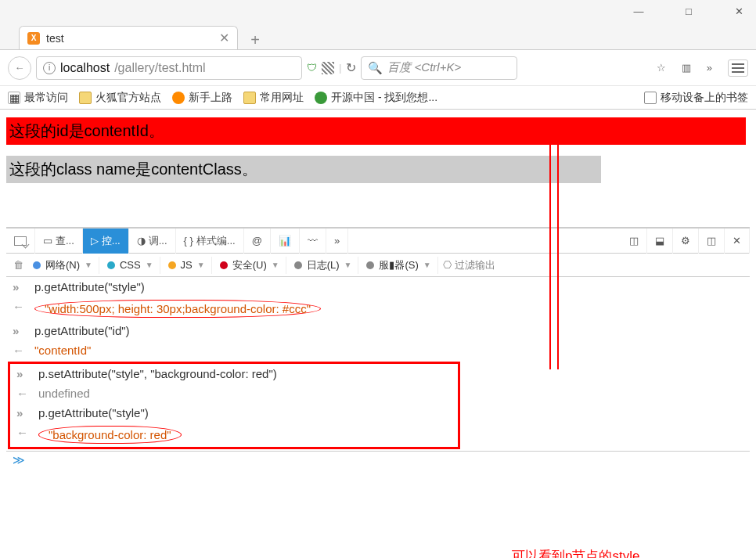 The height and width of the screenshot is (558, 756). What do you see at coordinates (131, 265) in the screenshot?
I see `filter-css: CSS ▼` at bounding box center [131, 265].